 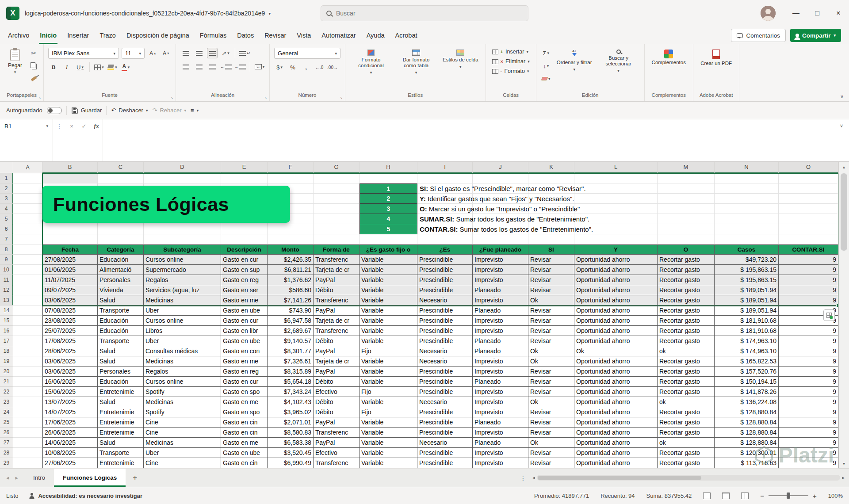 I want to click on cell-F26: $8,580.83, so click(x=291, y=432).